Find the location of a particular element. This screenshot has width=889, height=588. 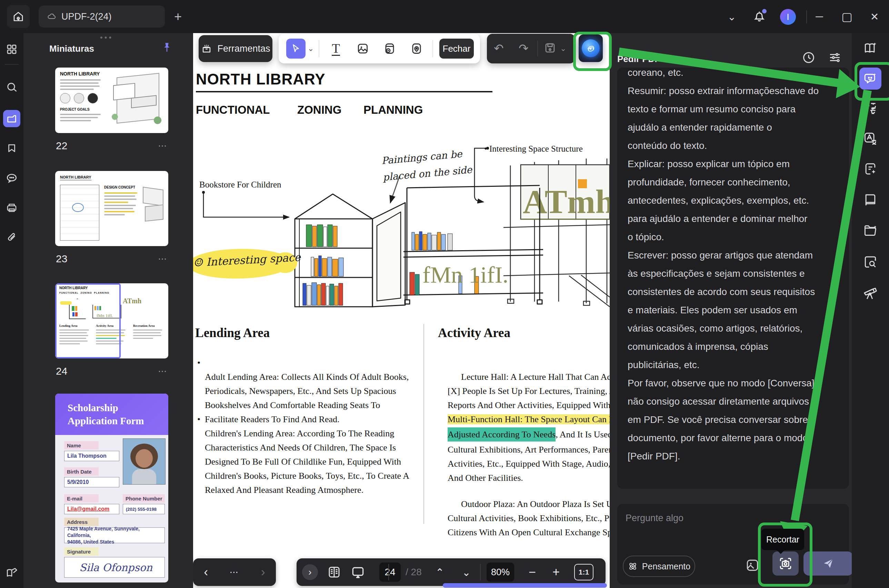

document-tab: UPDF-2(24) is located at coordinates (102, 16).